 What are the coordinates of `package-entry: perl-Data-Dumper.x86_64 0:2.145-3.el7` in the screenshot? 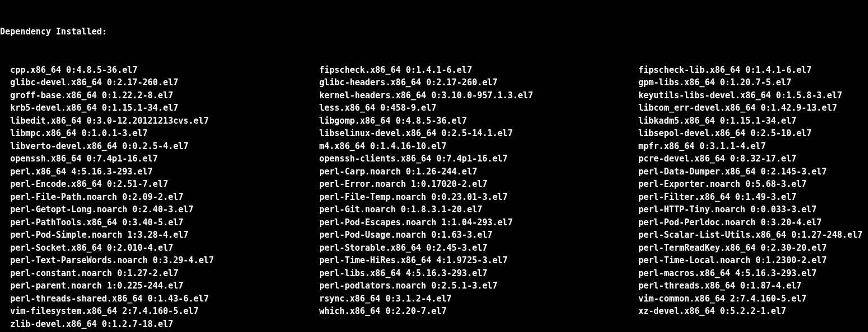 It's located at (754, 172).